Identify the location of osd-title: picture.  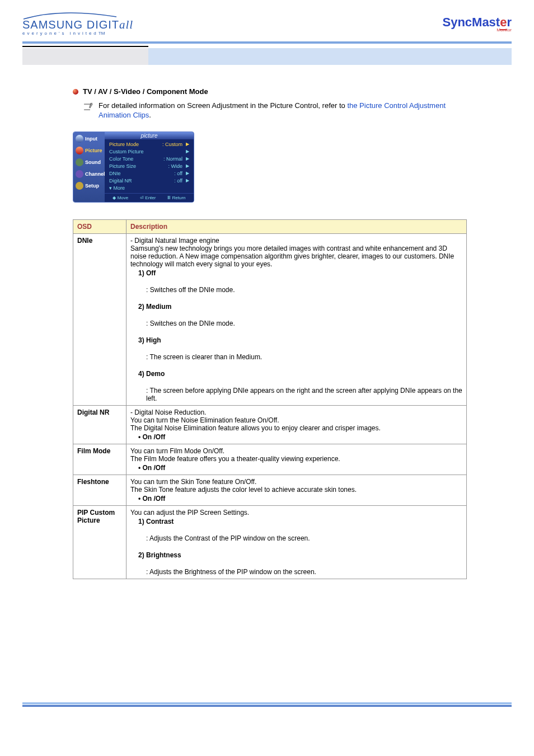
(149, 135).